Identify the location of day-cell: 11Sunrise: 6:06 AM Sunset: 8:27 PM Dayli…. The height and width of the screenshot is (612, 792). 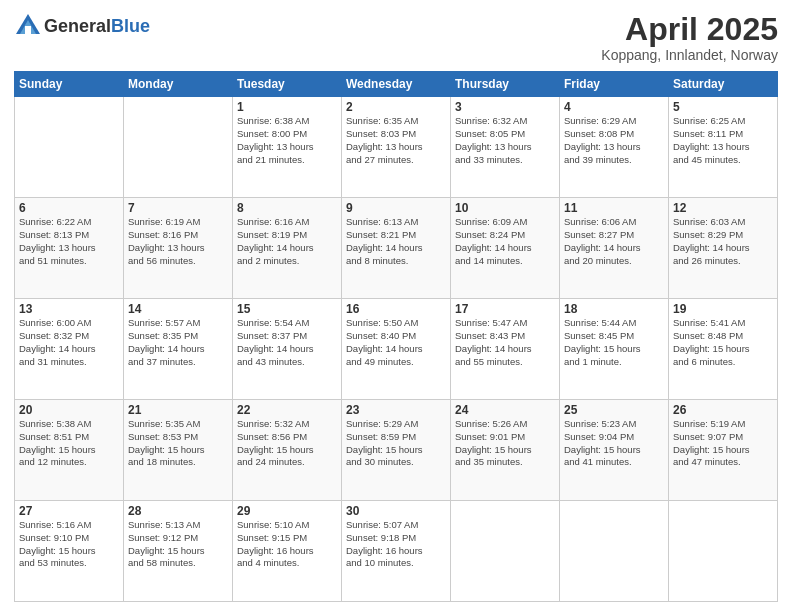
(614, 248).